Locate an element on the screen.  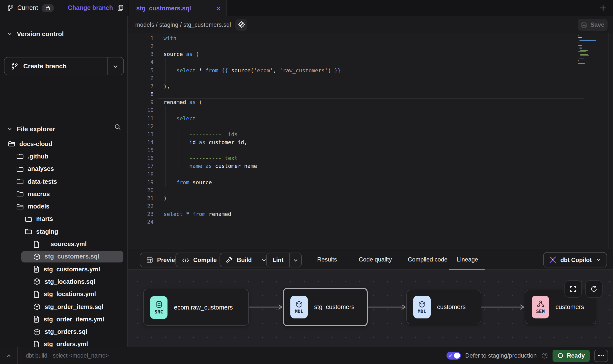
dbt-copilot-icon is located at coordinates (553, 260).